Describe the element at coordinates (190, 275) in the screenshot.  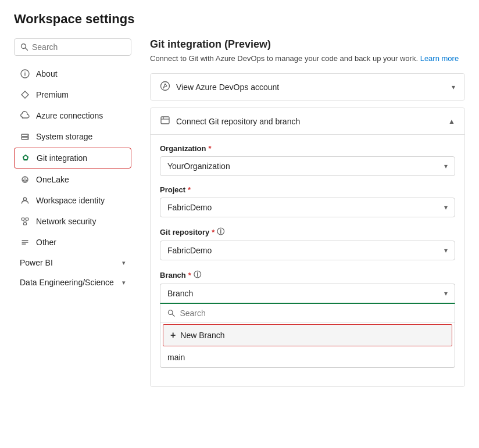
I see `branch-required-star: *` at that location.